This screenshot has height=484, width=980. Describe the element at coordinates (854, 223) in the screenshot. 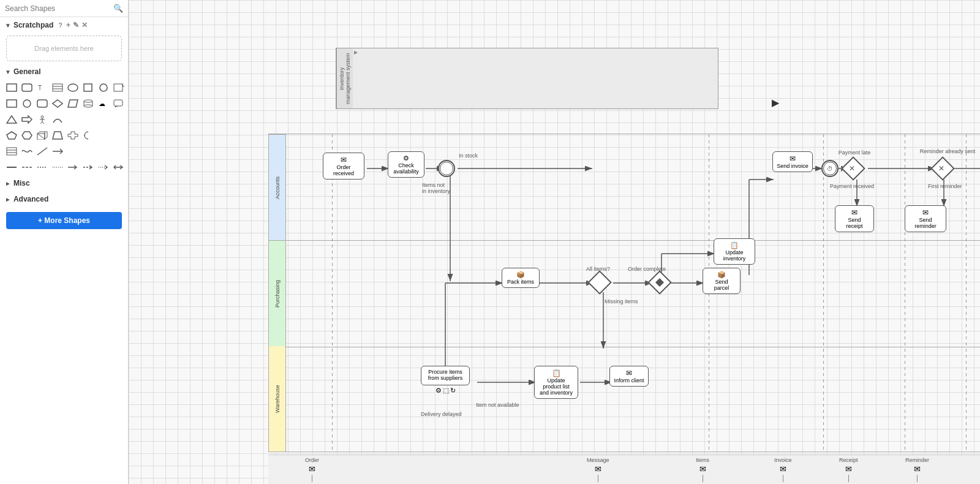

I see `send-receipt-label: Send receipt` at that location.